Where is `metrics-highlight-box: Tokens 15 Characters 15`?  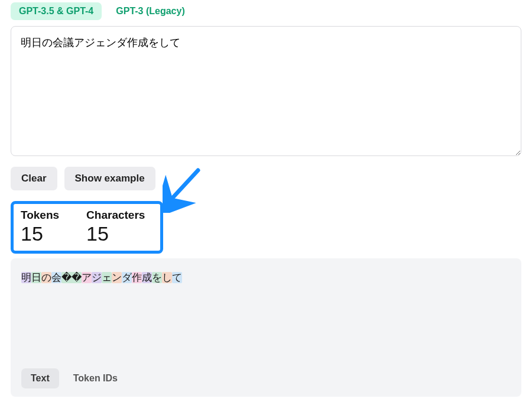
metrics-highlight-box: Tokens 15 Characters 15 is located at coordinates (87, 227).